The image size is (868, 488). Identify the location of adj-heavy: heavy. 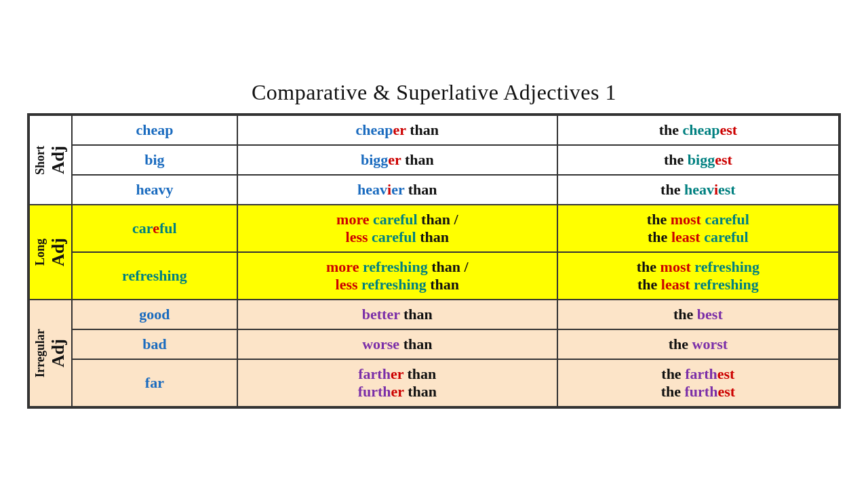
(155, 190).